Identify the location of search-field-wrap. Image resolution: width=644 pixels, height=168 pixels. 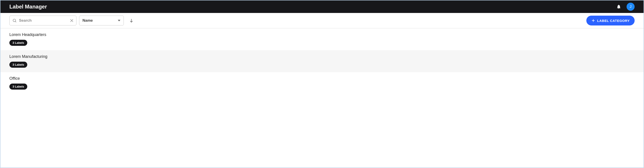
(43, 20).